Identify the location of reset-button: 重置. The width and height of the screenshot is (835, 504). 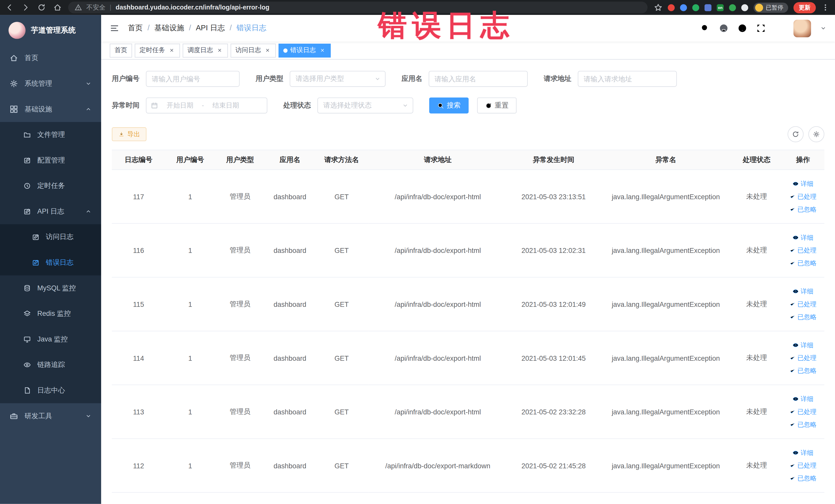
(497, 106).